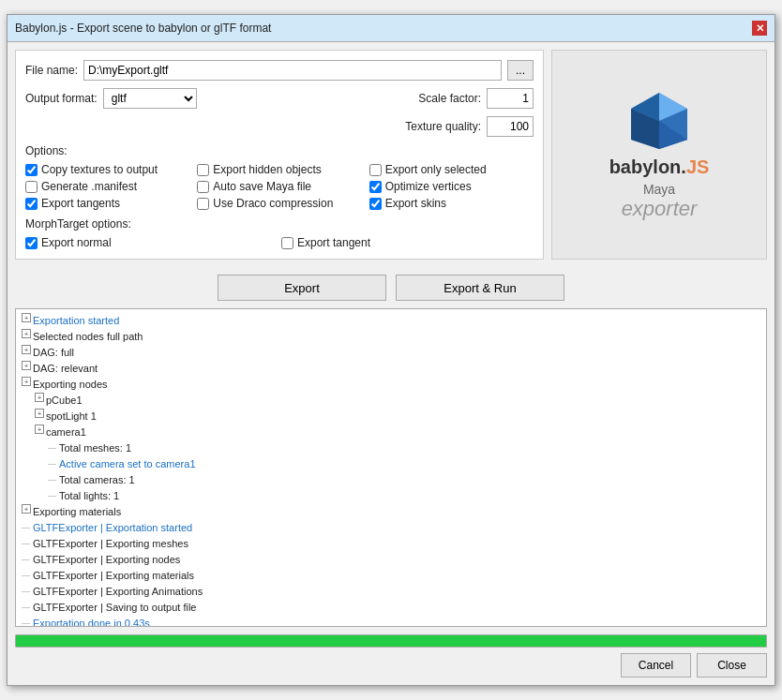 The height and width of the screenshot is (700, 782). What do you see at coordinates (150, 98) in the screenshot?
I see `output-format-select: gltf babylon` at bounding box center [150, 98].